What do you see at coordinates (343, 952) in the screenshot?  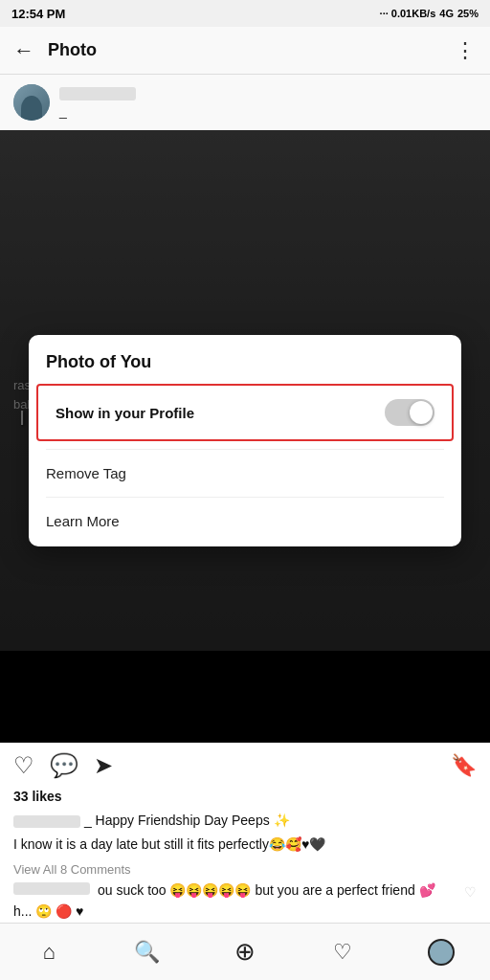 I see `nav-heart: ♡` at bounding box center [343, 952].